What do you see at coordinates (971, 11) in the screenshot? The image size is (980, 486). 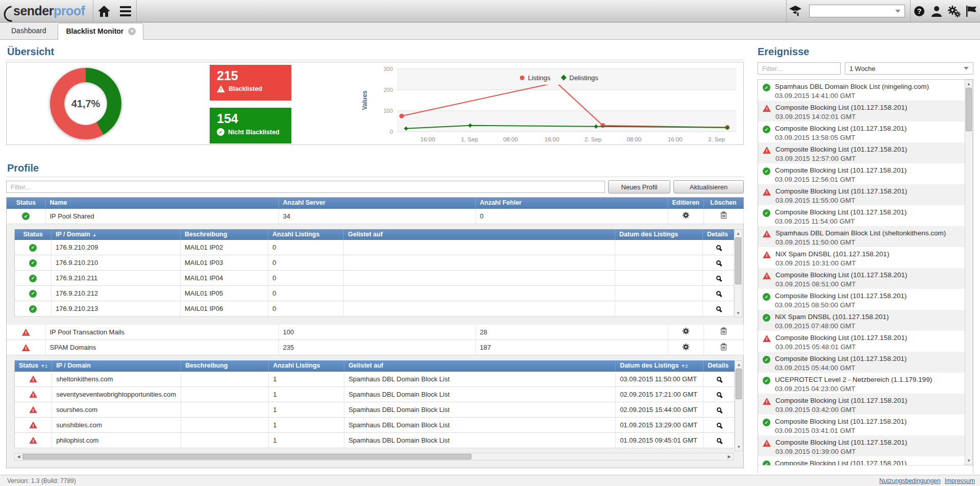 I see `flag-button` at bounding box center [971, 11].